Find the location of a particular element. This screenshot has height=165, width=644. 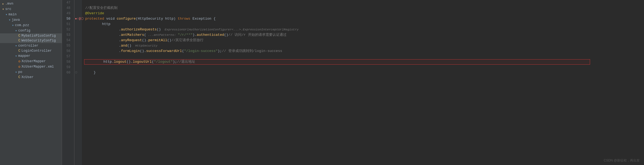

folder-icon: ▸ is located at coordinates (3, 4).